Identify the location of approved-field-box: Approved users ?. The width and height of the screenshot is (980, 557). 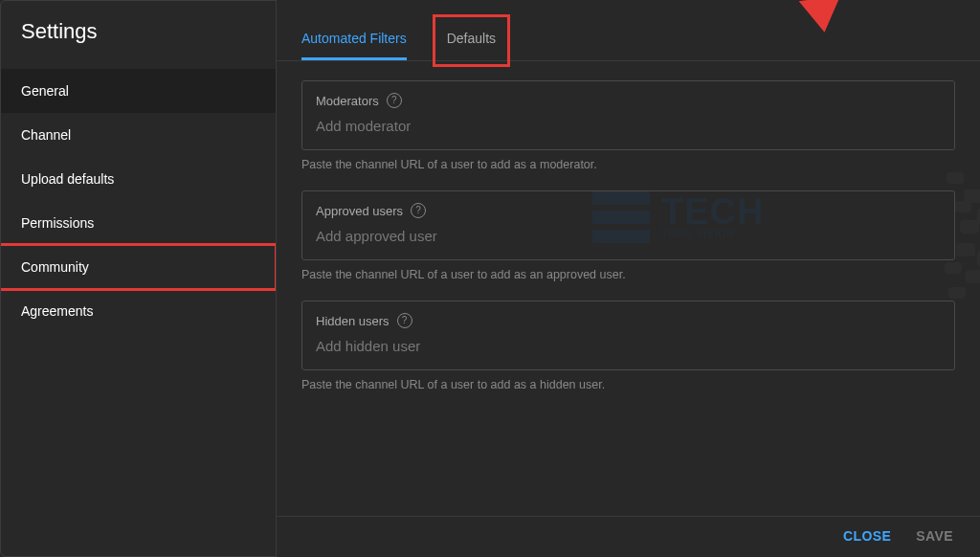
(628, 226).